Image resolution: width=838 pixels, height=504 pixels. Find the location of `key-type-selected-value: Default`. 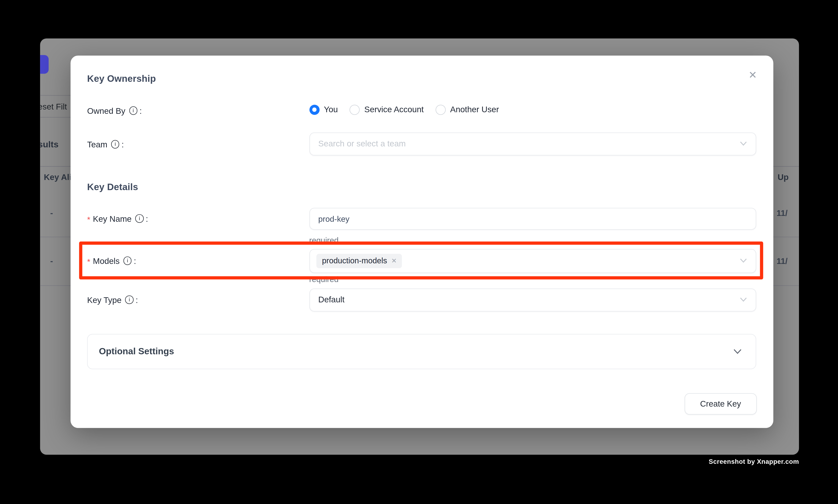

key-type-selected-value: Default is located at coordinates (332, 300).